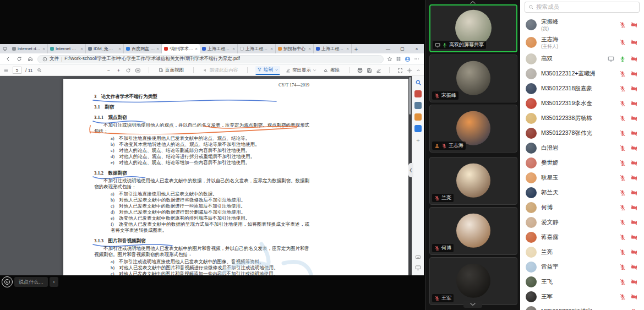 The height and width of the screenshot is (310, 644). Describe the element at coordinates (411, 170) in the screenshot. I see `sidebar-collapse-handle: ❮` at that location.